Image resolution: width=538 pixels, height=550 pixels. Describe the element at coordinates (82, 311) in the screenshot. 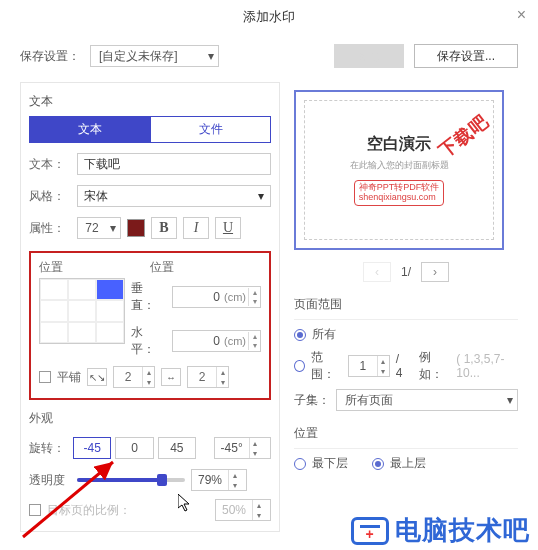

I see `position-grid` at that location.